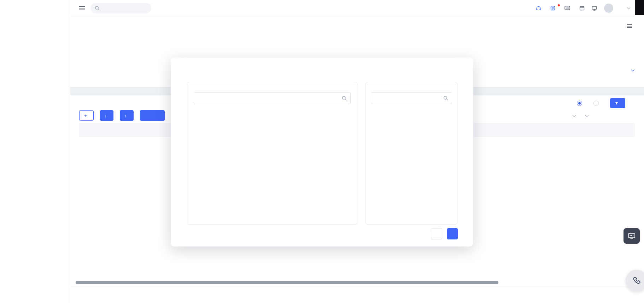 The height and width of the screenshot is (303, 644). I want to click on display-fields-list, so click(411, 161).